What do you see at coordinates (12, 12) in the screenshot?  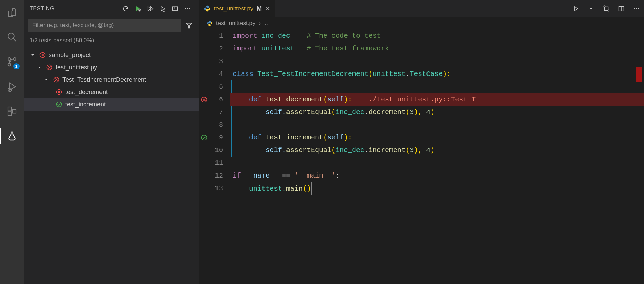 I see `explorer-icon` at bounding box center [12, 12].